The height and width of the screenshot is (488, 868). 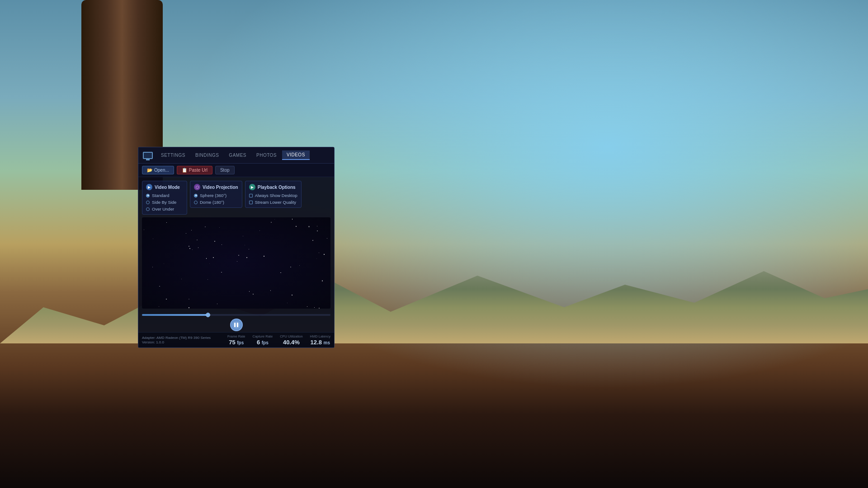 What do you see at coordinates (167, 187) in the screenshot?
I see `video-mode-title: Video Mode` at bounding box center [167, 187].